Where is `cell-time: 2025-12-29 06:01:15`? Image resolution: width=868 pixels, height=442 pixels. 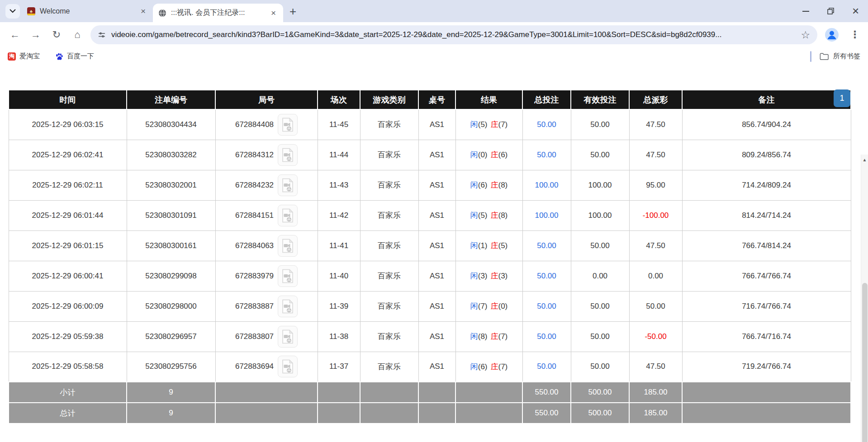 cell-time: 2025-12-29 06:01:15 is located at coordinates (68, 246).